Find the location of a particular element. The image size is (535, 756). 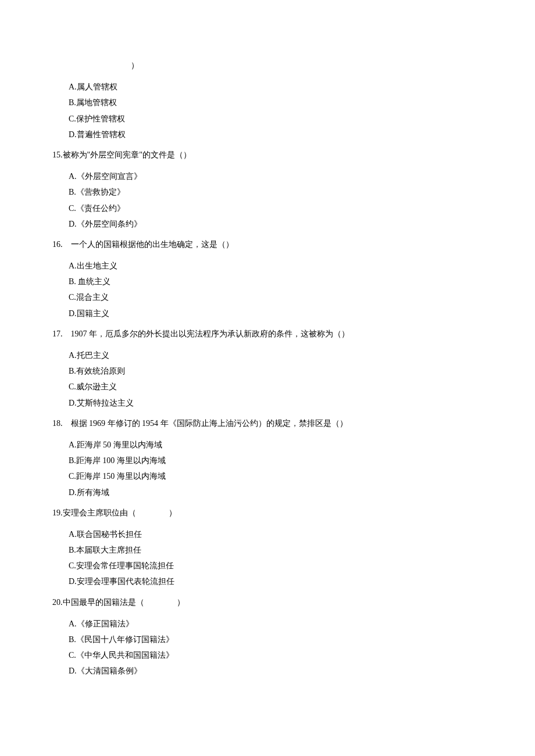

q18-option-b: B.距海岸 100 海里以内海域 is located at coordinates (284, 460).